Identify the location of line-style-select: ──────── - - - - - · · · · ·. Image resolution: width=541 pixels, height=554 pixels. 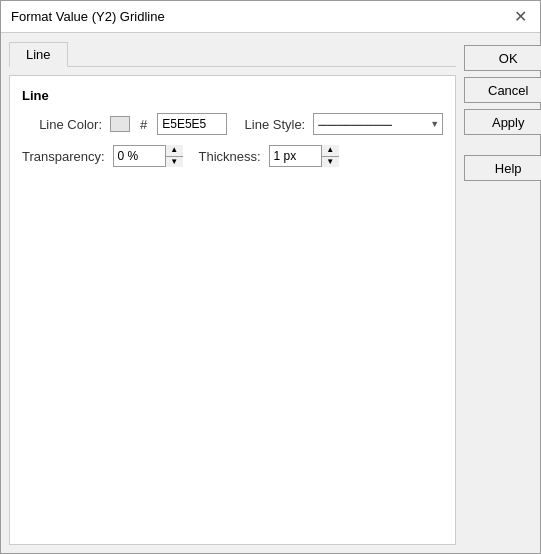
(378, 124).